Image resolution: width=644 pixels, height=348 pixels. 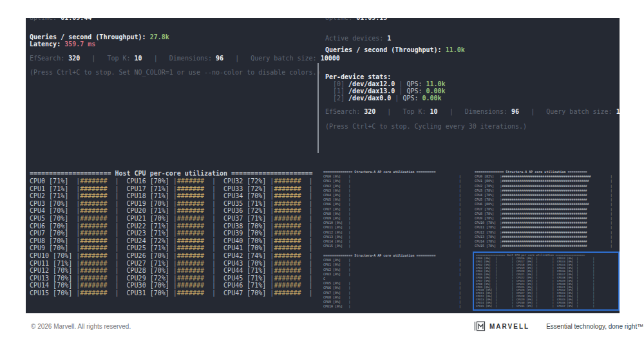 What do you see at coordinates (175, 72) in the screenshot?
I see `left-hint-line: (Press Ctrl+C to stop. Set NO_COLOR=1 or…` at bounding box center [175, 72].